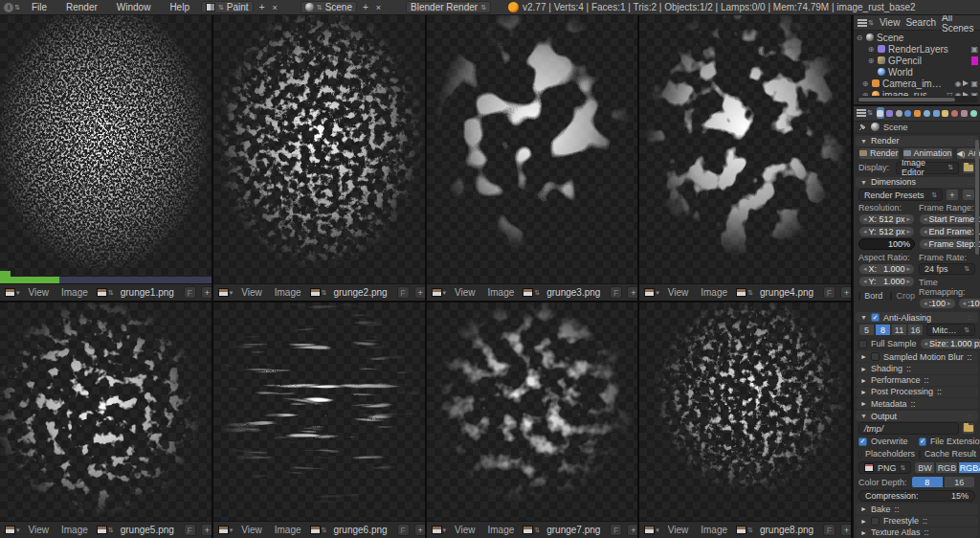 Image resolution: width=980 pixels, height=538 pixels. Describe the element at coordinates (936, 113) in the screenshot. I see `tab-modifiers` at that location.